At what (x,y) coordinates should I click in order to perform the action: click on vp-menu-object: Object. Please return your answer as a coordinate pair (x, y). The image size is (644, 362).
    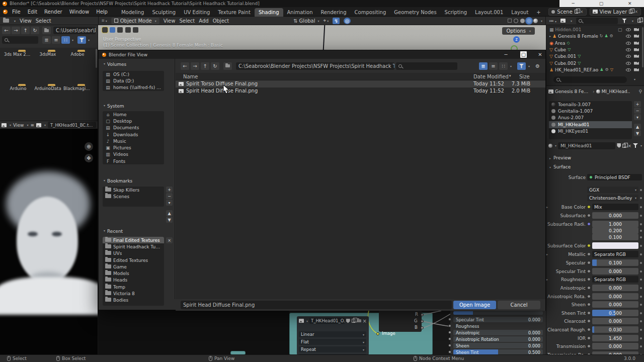
    Looking at the image, I should click on (221, 21).